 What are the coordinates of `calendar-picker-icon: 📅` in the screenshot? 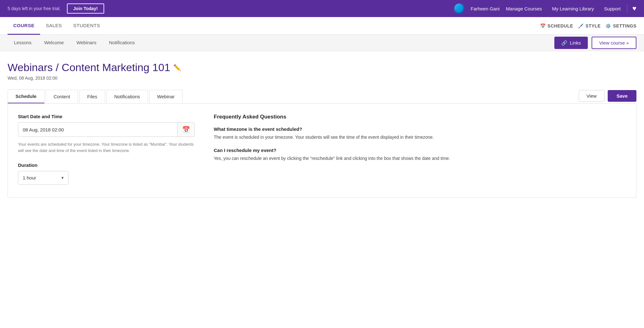 It's located at (186, 130).